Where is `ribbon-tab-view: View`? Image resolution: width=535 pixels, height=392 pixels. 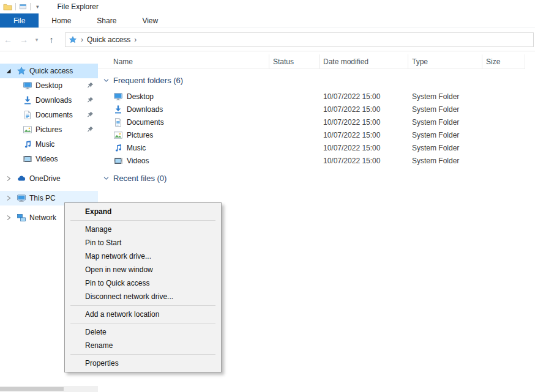 ribbon-tab-view: View is located at coordinates (150, 21).